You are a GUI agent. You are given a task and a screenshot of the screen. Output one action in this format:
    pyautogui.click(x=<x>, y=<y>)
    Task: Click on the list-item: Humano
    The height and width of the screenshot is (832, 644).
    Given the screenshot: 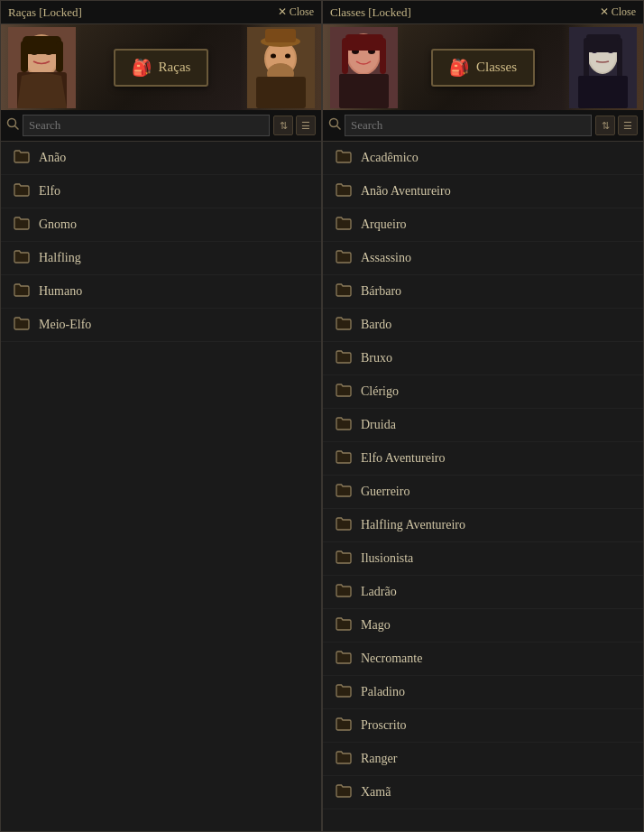 What is the action you would take?
    pyautogui.click(x=161, y=292)
    